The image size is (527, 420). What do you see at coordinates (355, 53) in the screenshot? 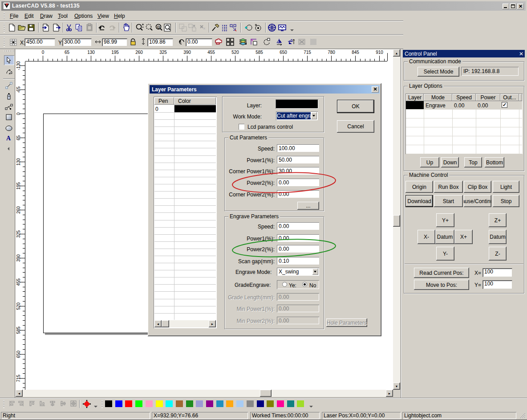
I see `svg-text: 845` at bounding box center [355, 53].